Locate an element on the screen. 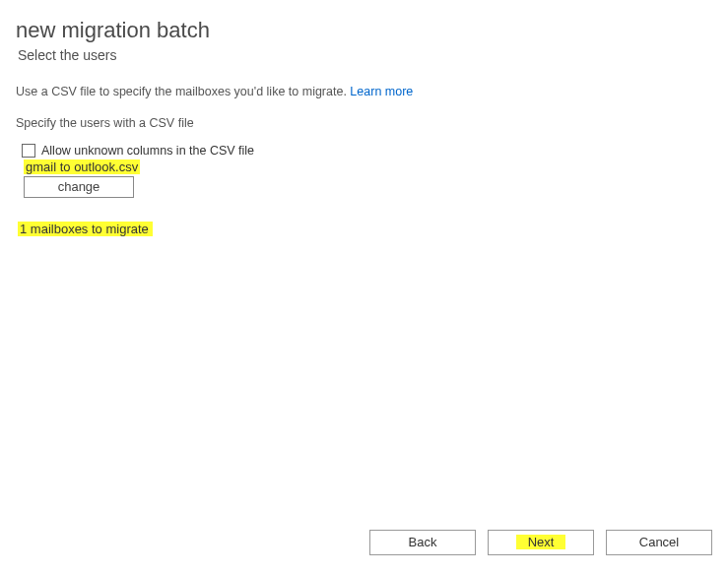 The height and width of the screenshot is (575, 728). selected-file-name: gmail to outlook.csv is located at coordinates (82, 167).